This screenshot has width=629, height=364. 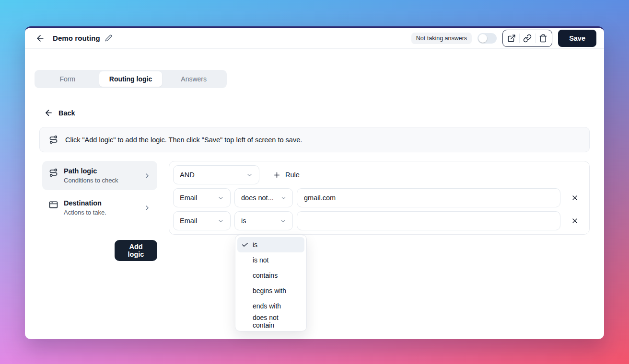 What do you see at coordinates (131, 79) in the screenshot?
I see `tab-routing-logic: Routing logic` at bounding box center [131, 79].